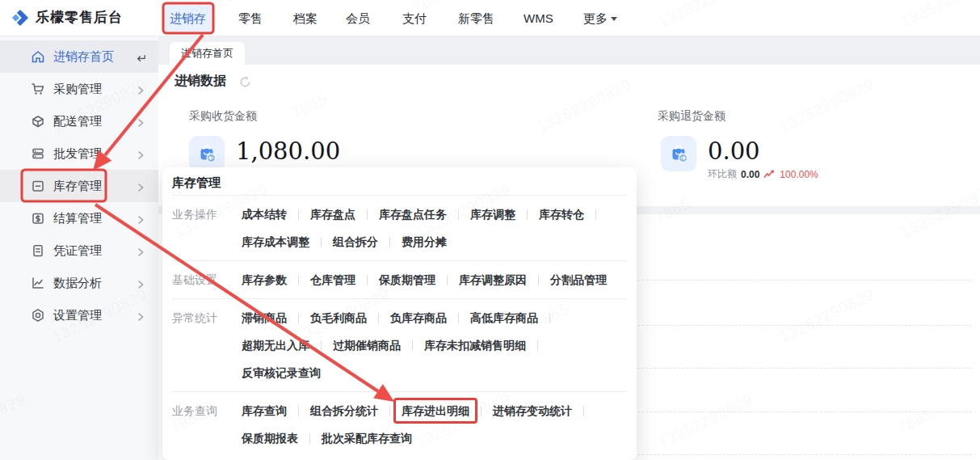 This screenshot has width=980, height=460. I want to click on popup-section-label: 业务操作, so click(207, 228).